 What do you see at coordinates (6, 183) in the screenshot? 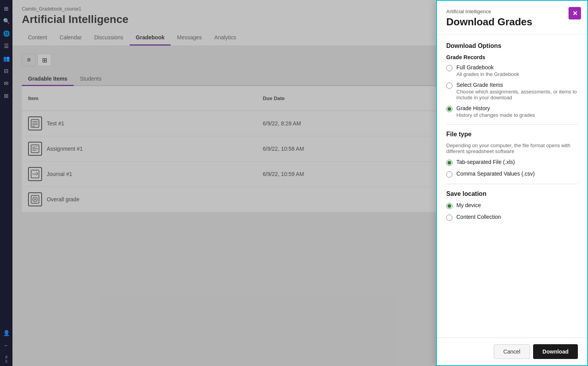
I see `sidebar: ⊞ 🔍 🌐 ☰ 👥 ⊟ ✉ ⊞ 👤 ← Pr Te` at bounding box center [6, 183].